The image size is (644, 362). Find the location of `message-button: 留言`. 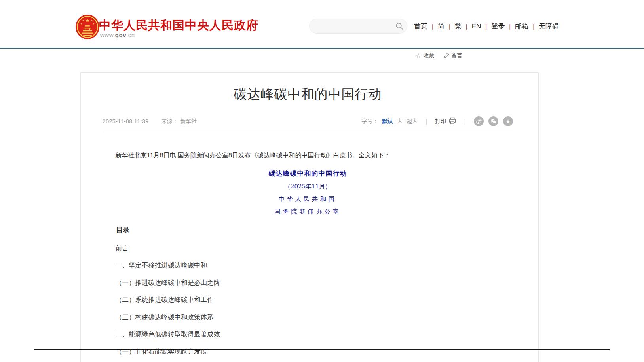

message-button: 留言 is located at coordinates (453, 56).